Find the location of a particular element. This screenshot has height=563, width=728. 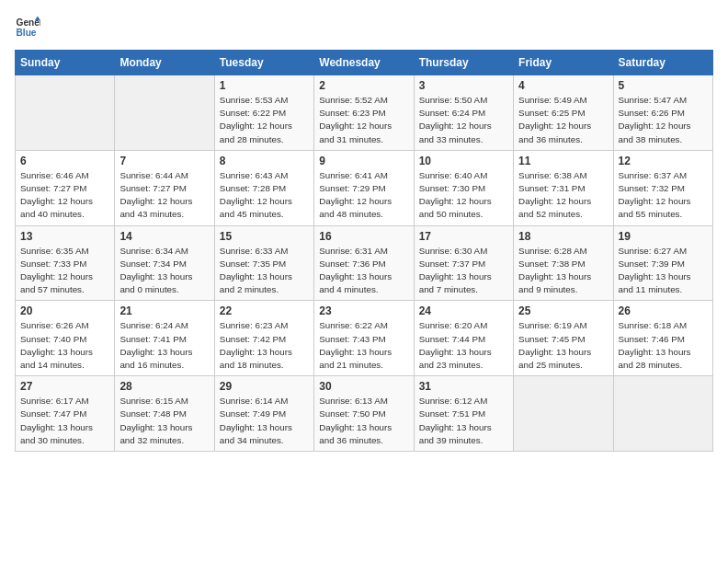

day-header-thursday: Thursday is located at coordinates (463, 63).